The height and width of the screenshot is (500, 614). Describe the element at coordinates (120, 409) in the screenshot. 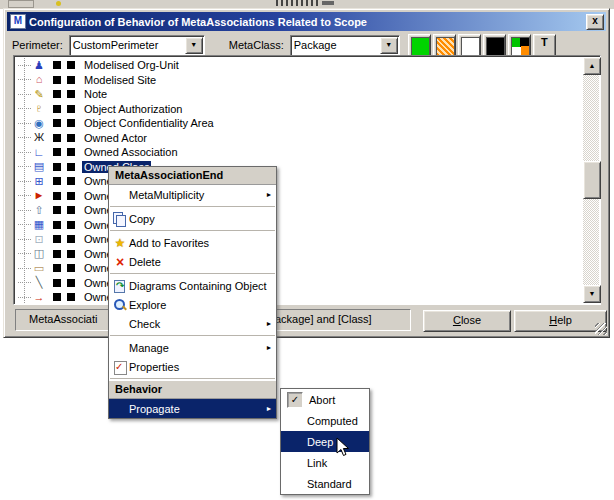

I see `menu-icon-spacer` at that location.